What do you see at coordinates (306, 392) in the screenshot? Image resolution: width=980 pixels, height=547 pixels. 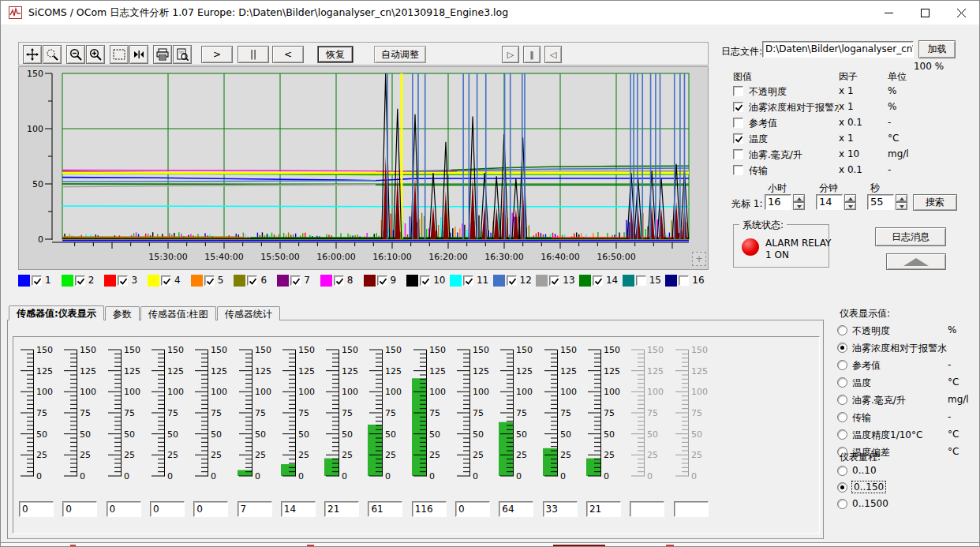 I see `svg-text: 100` at bounding box center [306, 392].